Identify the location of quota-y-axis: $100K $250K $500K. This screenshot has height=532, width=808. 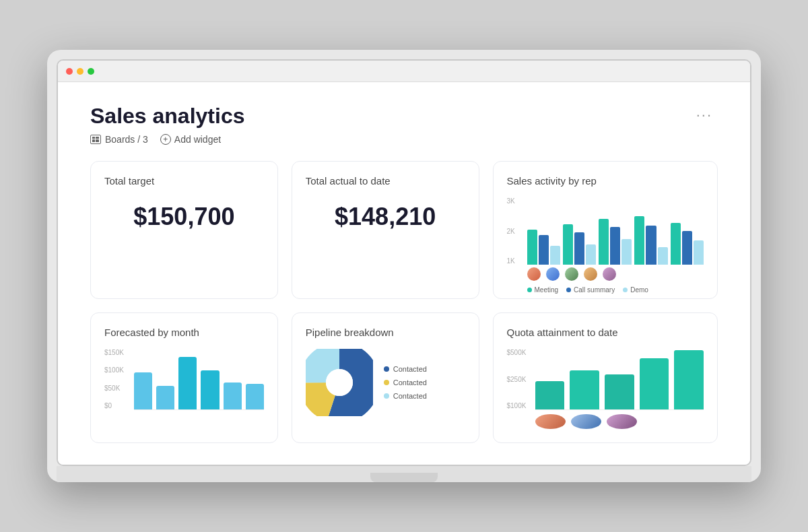
(517, 379).